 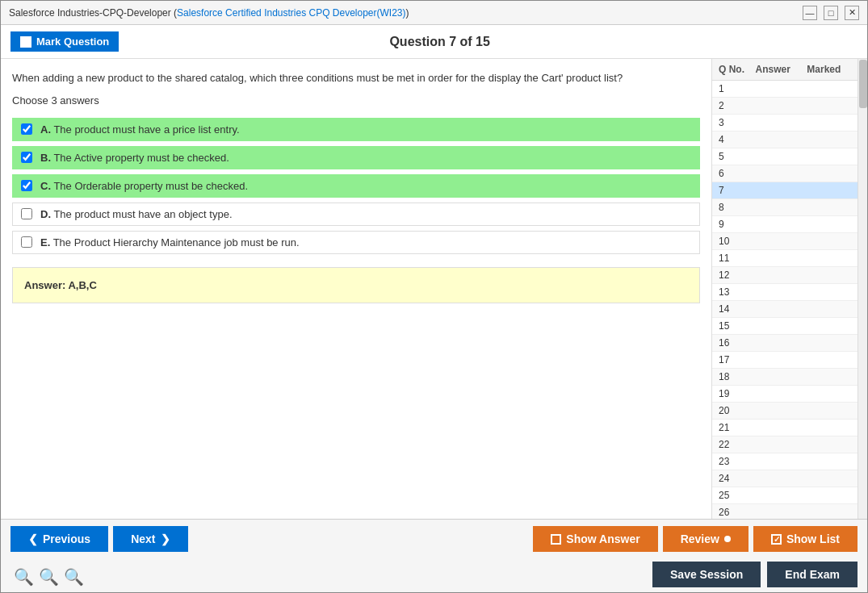 I want to click on sidebar-qno: 13, so click(x=737, y=292).